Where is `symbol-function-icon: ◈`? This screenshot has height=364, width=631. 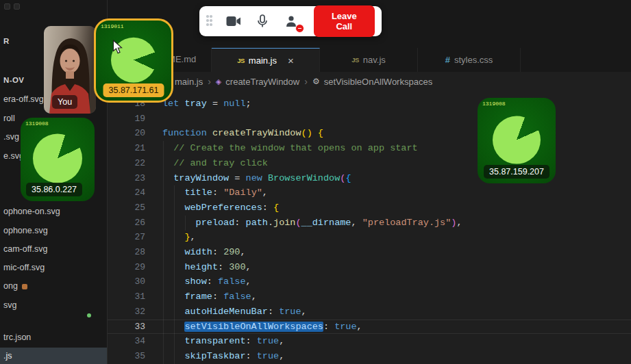
symbol-function-icon: ◈ is located at coordinates (219, 82).